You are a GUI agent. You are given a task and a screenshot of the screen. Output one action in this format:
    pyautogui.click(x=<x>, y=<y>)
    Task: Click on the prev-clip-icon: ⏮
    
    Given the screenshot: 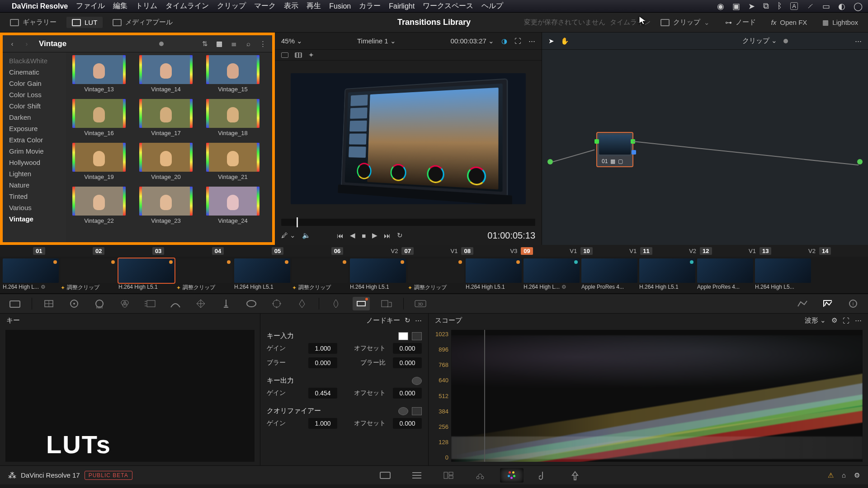 What is the action you would take?
    pyautogui.click(x=340, y=236)
    